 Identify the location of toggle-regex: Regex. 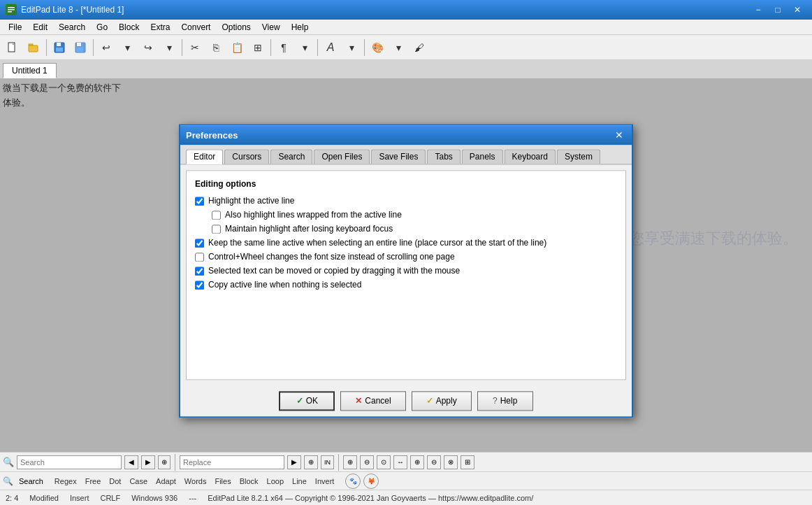
(66, 481).